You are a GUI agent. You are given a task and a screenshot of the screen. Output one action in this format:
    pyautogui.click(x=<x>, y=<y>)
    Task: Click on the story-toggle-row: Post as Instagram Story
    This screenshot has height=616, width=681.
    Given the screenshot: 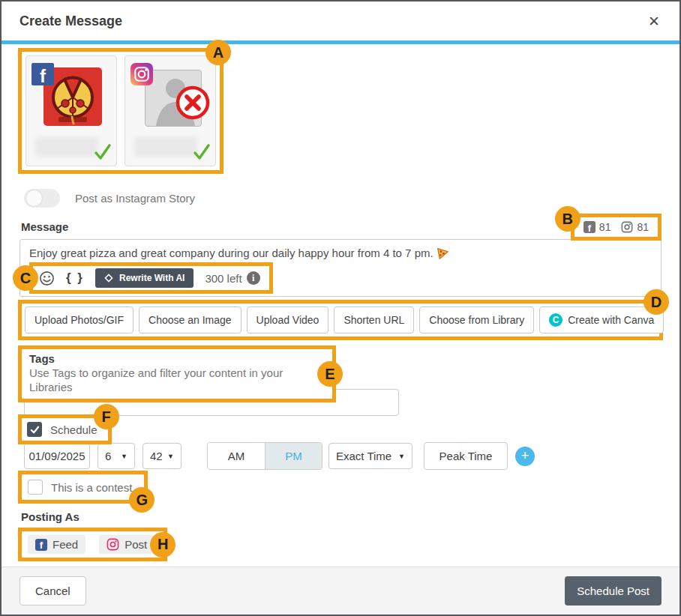 What is the action you would take?
    pyautogui.click(x=110, y=198)
    